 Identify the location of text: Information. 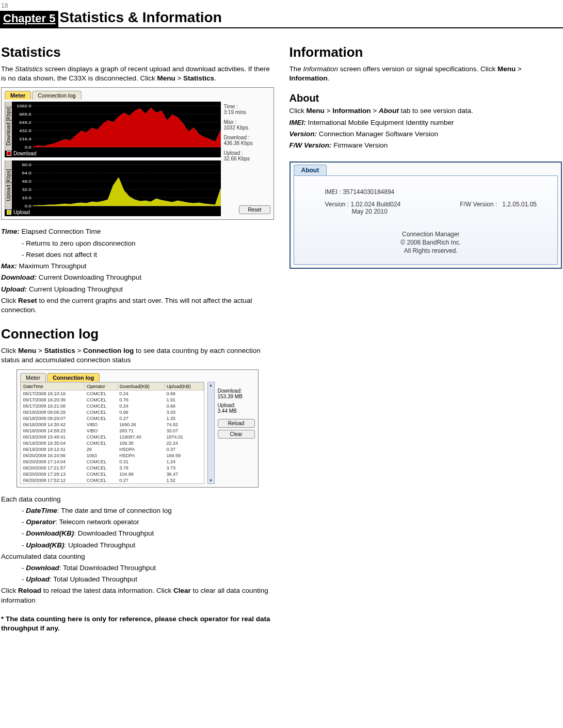
(351, 110).